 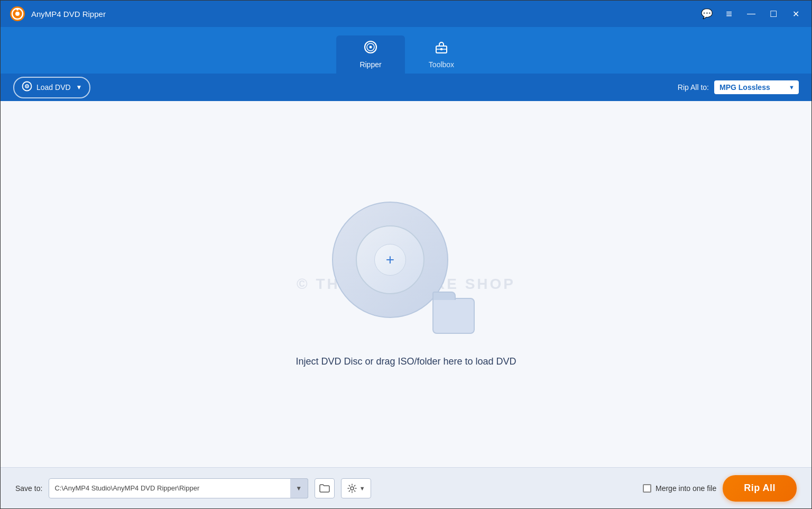 What do you see at coordinates (52, 88) in the screenshot?
I see `load-dvd-button: Load DVD ▼` at bounding box center [52, 88].